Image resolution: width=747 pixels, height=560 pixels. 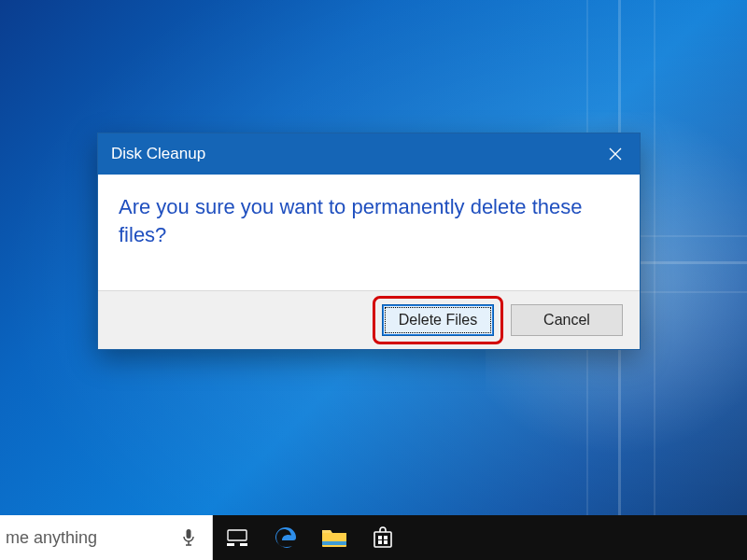 What do you see at coordinates (334, 538) in the screenshot?
I see `file-explorer-icon` at bounding box center [334, 538].